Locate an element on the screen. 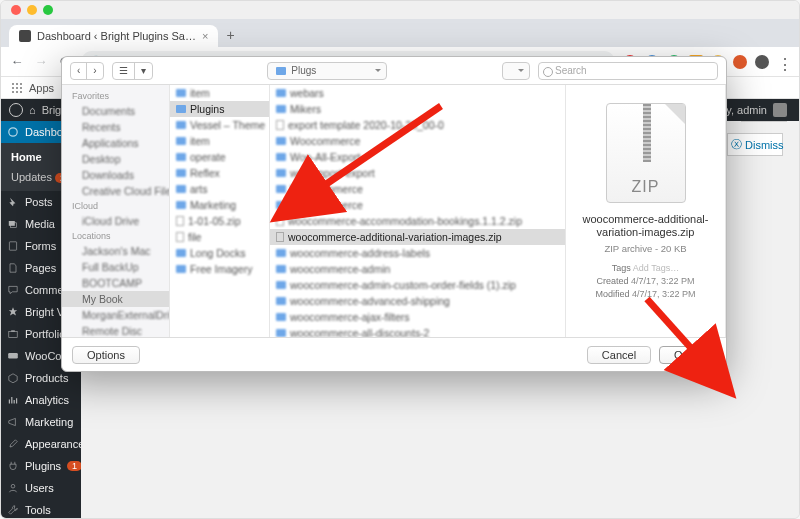 The width and height of the screenshot is (800, 519). cancel-button: Cancel is located at coordinates (619, 355).